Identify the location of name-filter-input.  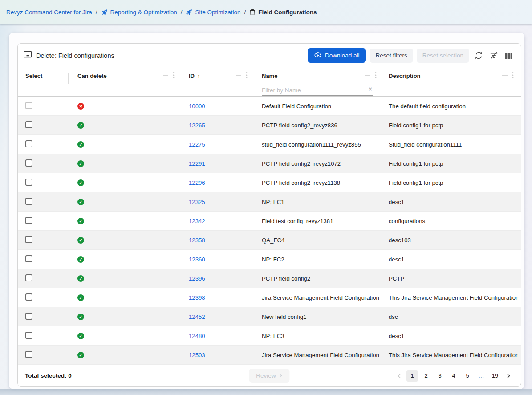
(317, 90).